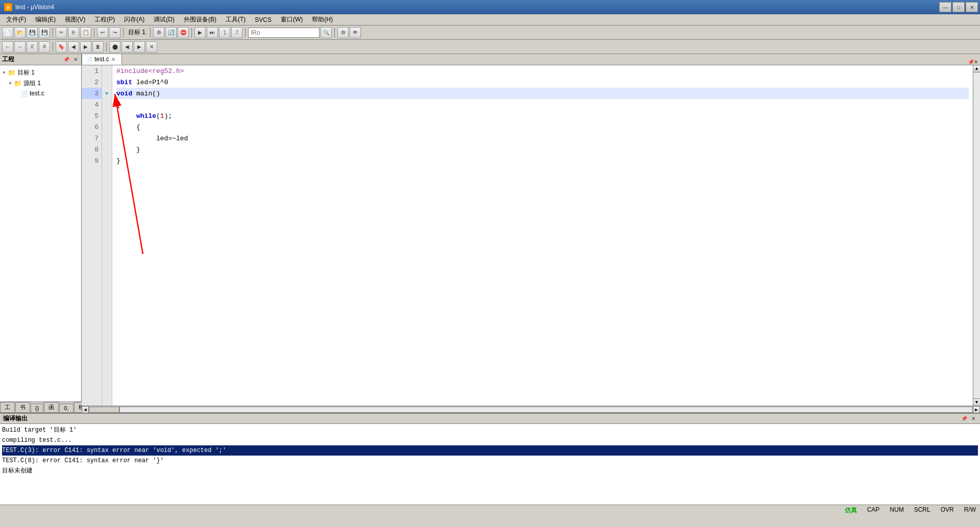 The width and height of the screenshot is (980, 527). Describe the element at coordinates (85, 410) in the screenshot. I see `scroll-left-button: ◄` at that location.